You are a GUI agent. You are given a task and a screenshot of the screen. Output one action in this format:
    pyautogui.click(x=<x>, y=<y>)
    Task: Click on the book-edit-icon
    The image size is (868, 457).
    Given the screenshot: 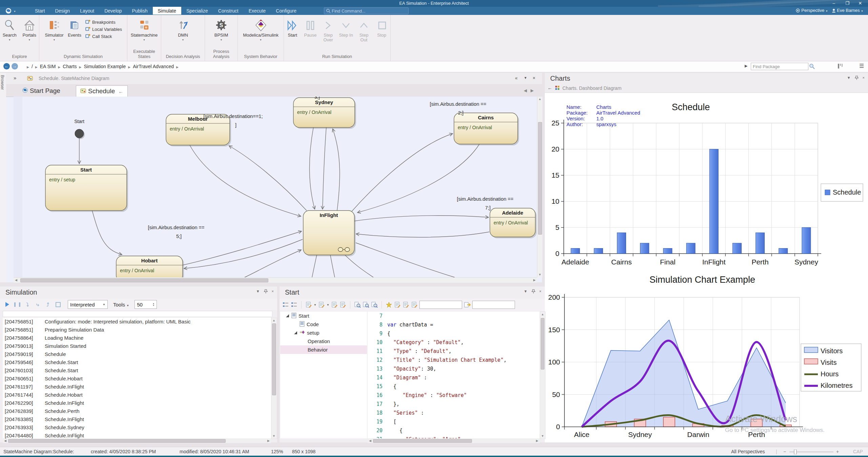 What is the action you would take?
    pyautogui.click(x=414, y=305)
    